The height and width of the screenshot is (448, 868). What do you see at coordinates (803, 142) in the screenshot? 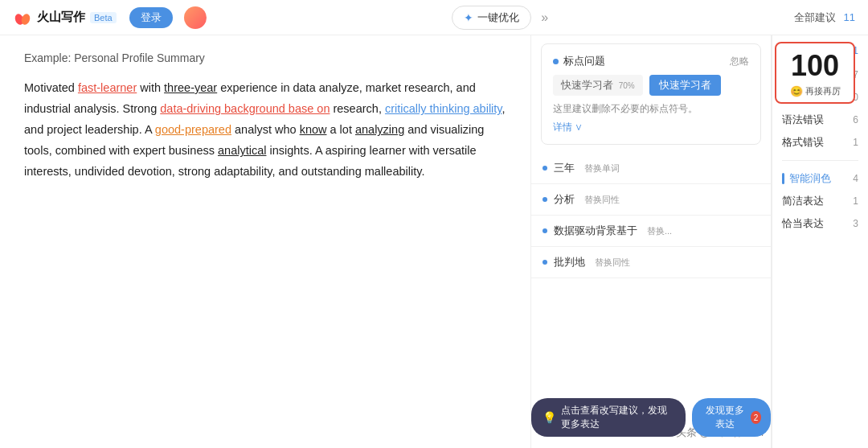
I see `sidebar-label-3: 格式错误` at bounding box center [803, 142].